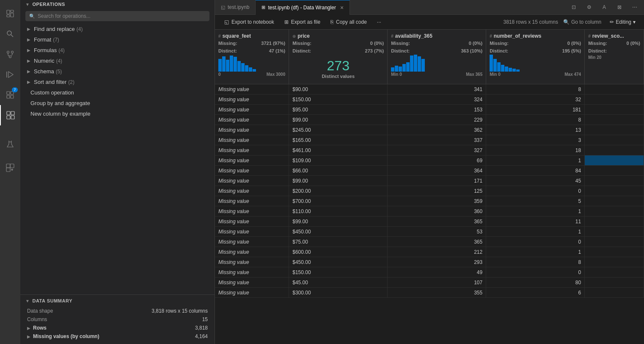 The image size is (644, 344). I want to click on operations-section-header: ▼ OPERATIONS, so click(118, 4).